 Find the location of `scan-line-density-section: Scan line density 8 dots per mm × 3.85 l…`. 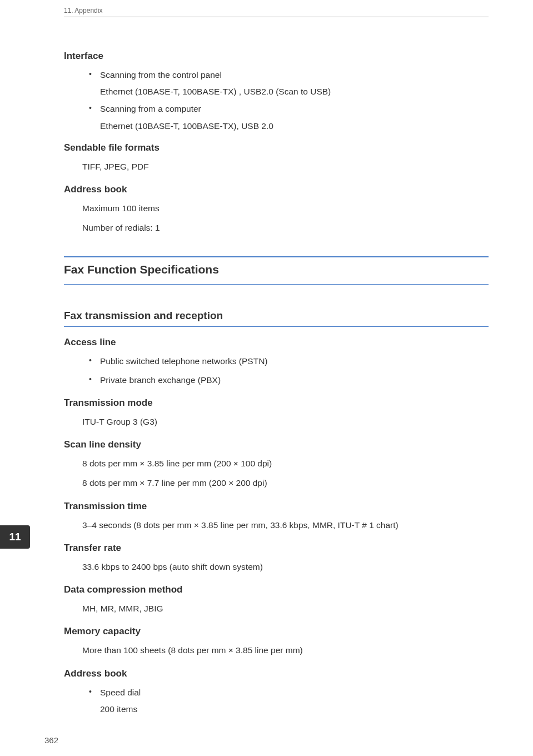

scan-line-density-section: Scan line density 8 dots per mm × 3.85 l… is located at coordinates (276, 465).